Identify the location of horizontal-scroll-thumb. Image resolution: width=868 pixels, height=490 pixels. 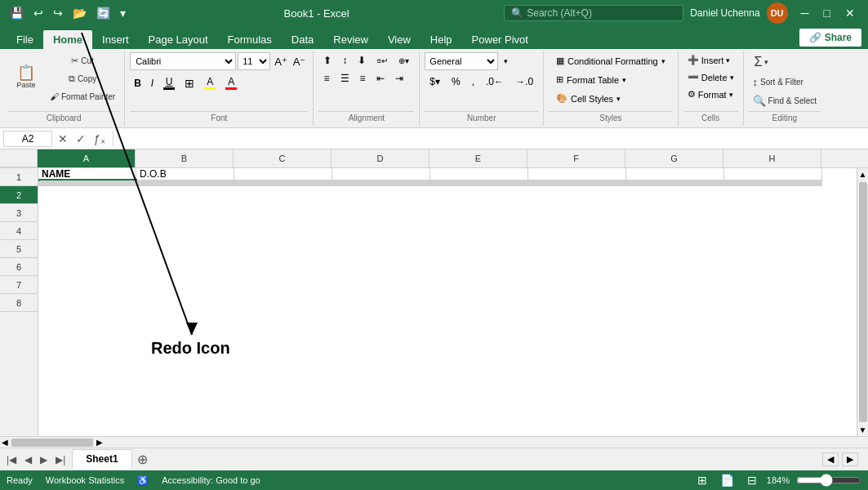
(52, 443).